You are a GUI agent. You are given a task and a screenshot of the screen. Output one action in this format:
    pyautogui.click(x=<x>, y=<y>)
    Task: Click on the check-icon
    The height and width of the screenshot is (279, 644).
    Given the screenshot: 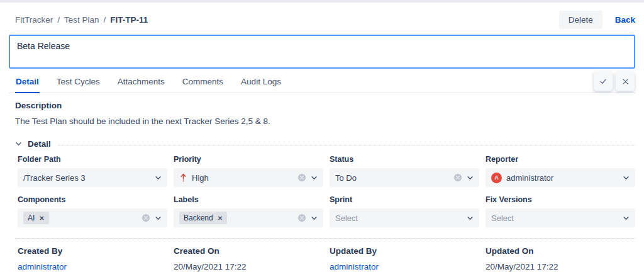 What is the action you would take?
    pyautogui.click(x=603, y=81)
    